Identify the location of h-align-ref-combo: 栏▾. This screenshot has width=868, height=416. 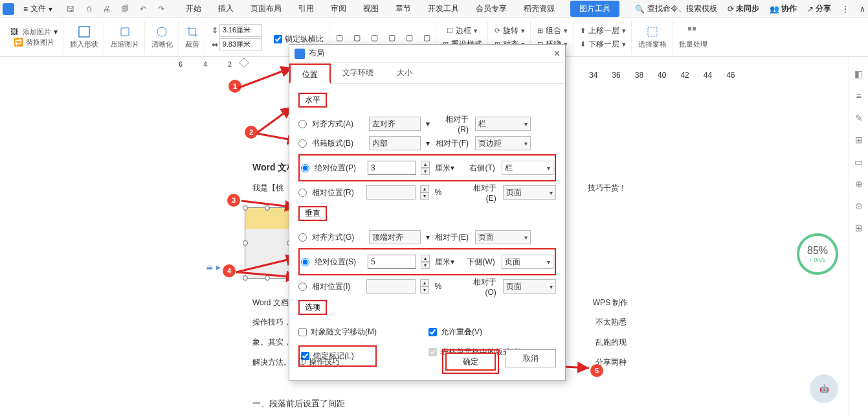
(503, 124).